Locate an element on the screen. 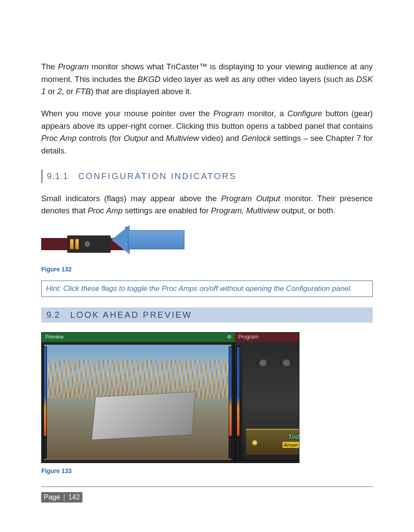 The image size is (414, 532). overlay-title-bottom: Aroun is located at coordinates (291, 445).